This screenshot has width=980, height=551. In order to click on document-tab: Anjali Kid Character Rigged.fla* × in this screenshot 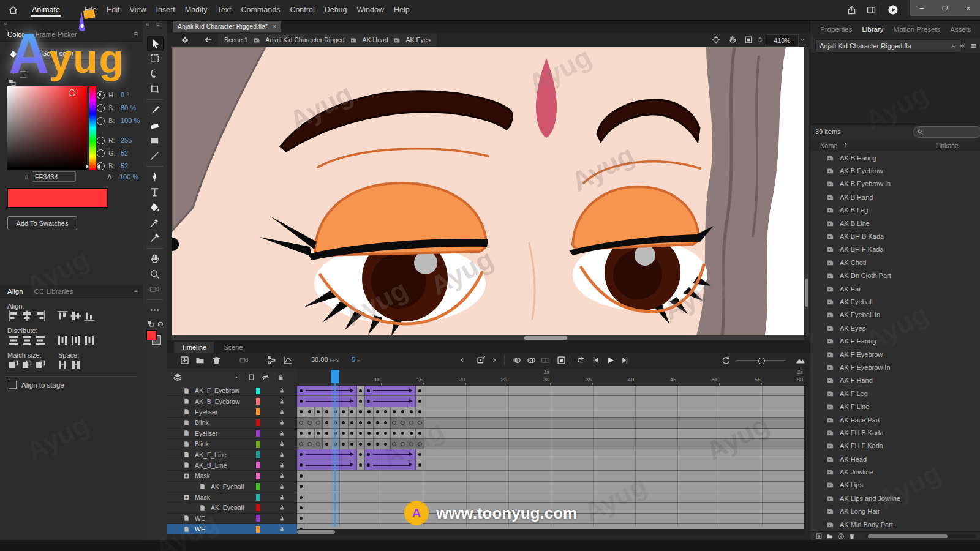, I will do `click(227, 26)`.